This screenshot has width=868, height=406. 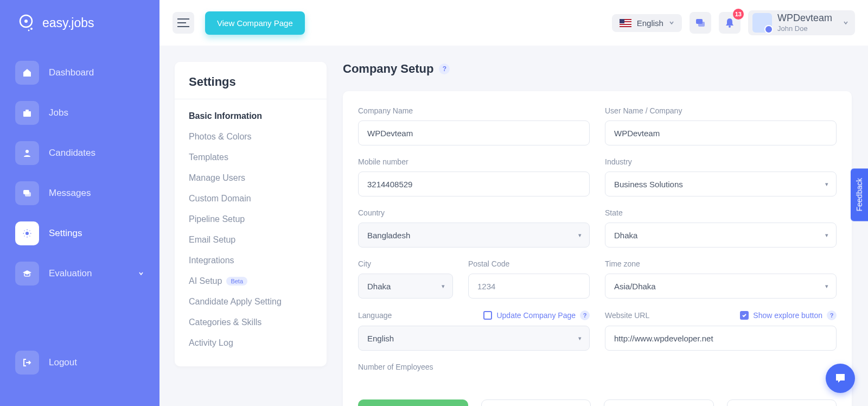 What do you see at coordinates (720, 162) in the screenshot?
I see `label-industry: Industry` at bounding box center [720, 162].